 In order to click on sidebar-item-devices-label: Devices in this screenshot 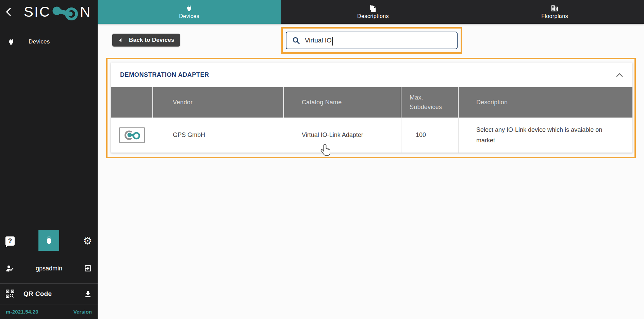, I will do `click(39, 42)`.